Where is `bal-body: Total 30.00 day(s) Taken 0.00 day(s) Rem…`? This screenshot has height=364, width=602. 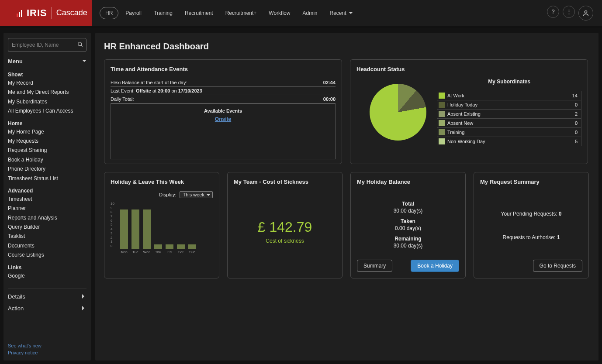 bal-body: Total 30.00 day(s) Taken 0.00 day(s) Rem… is located at coordinates (408, 225).